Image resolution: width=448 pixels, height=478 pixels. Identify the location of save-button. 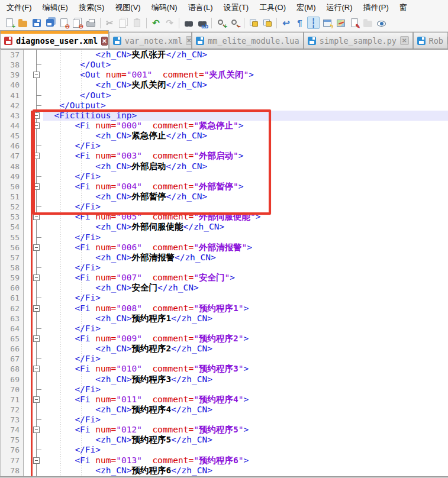
(37, 22).